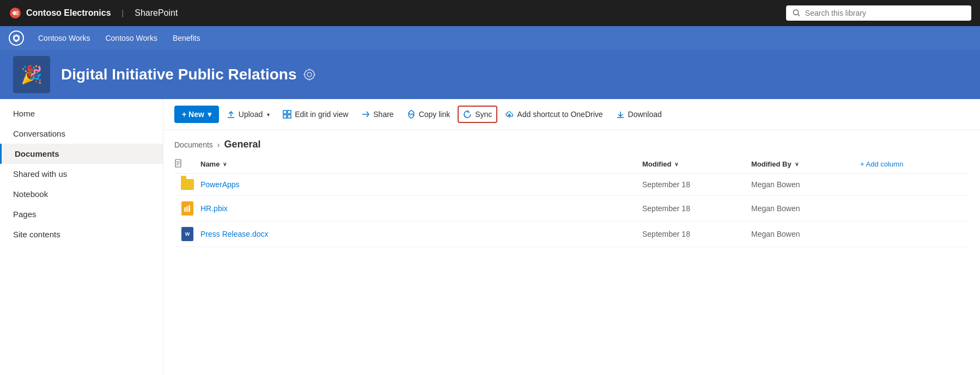 Image resolution: width=980 pixels, height=375 pixels. I want to click on file-name-powerapps: PowerApps, so click(422, 185).